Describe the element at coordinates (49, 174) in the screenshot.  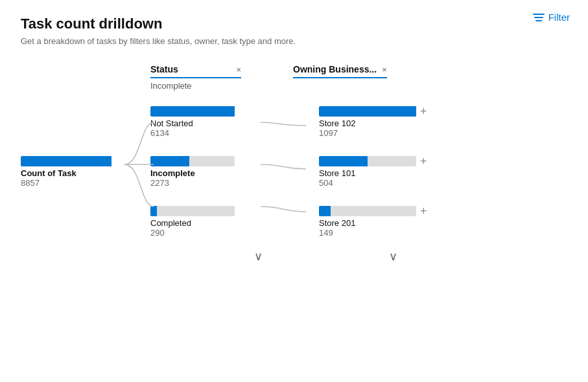
I see `count-label: Count of Task` at that location.